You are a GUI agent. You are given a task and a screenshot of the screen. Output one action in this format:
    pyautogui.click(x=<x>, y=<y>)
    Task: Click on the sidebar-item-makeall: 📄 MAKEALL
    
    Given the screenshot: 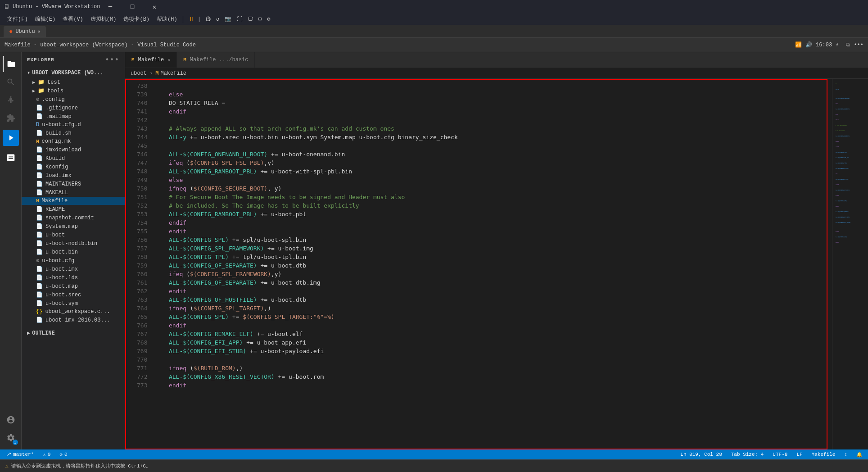 What is the action you would take?
    pyautogui.click(x=73, y=193)
    